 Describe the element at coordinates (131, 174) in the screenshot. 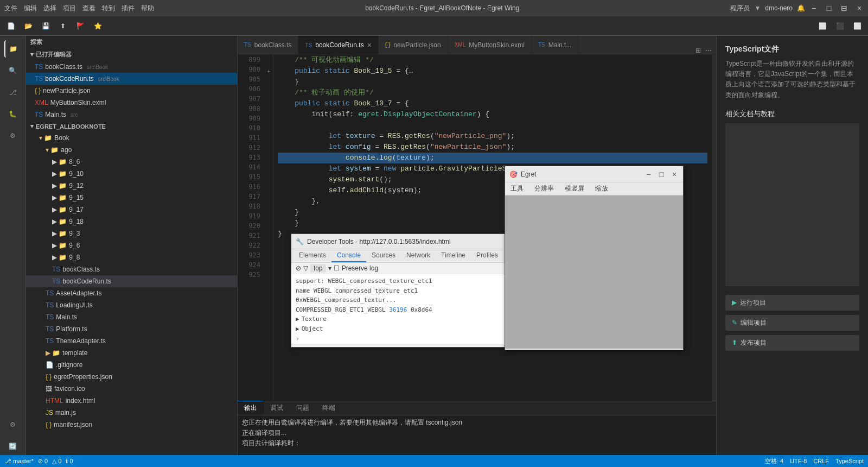

I see `tree-9_10: ▶ 📁 9_10` at that location.